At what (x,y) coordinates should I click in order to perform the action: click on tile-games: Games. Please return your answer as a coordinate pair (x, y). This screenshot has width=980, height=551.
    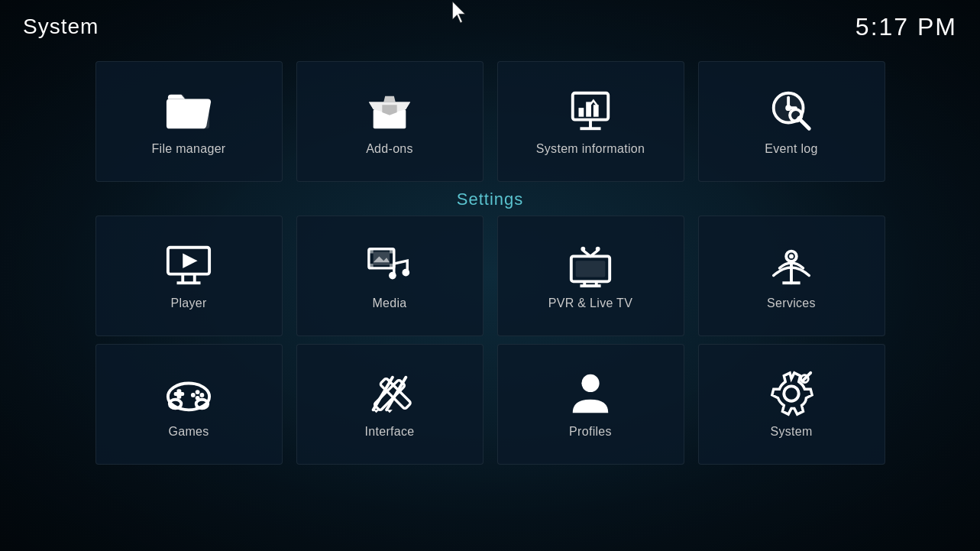
    Looking at the image, I should click on (189, 404).